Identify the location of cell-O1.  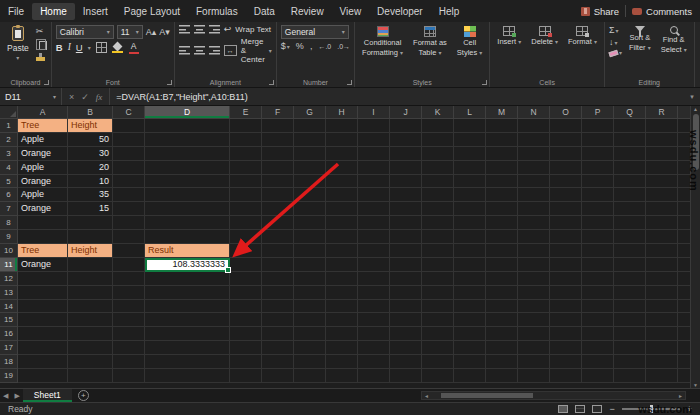
(566, 126).